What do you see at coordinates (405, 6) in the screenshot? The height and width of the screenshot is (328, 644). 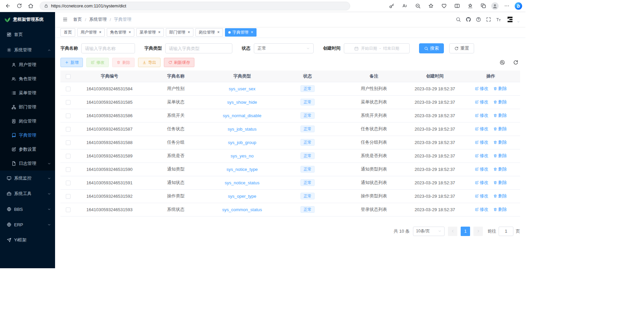 I see `read-aloud-icon` at bounding box center [405, 6].